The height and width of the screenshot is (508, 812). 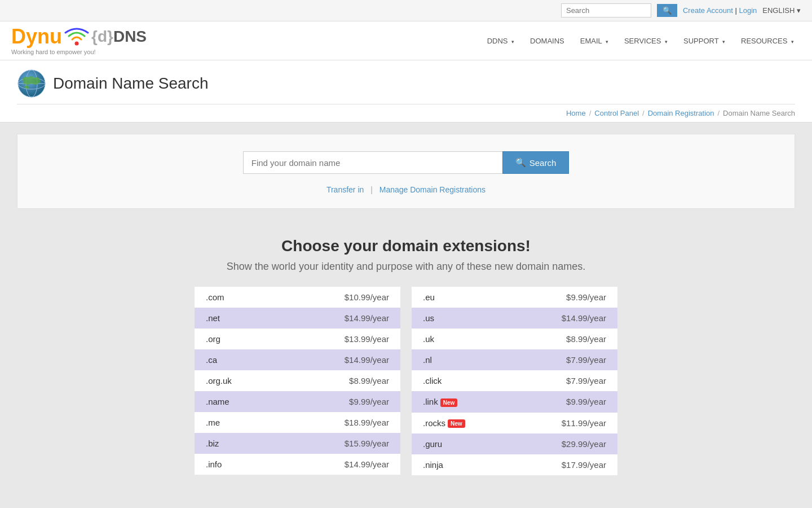 What do you see at coordinates (521, 163) in the screenshot?
I see `search-icon: 🔍` at bounding box center [521, 163].